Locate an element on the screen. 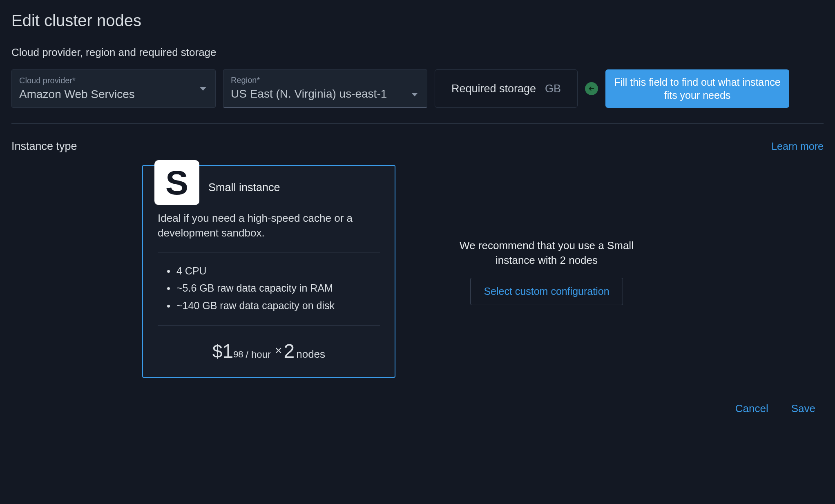 This screenshot has width=835, height=504. cloud-provider-value: Amazon Web Services is located at coordinates (114, 94).